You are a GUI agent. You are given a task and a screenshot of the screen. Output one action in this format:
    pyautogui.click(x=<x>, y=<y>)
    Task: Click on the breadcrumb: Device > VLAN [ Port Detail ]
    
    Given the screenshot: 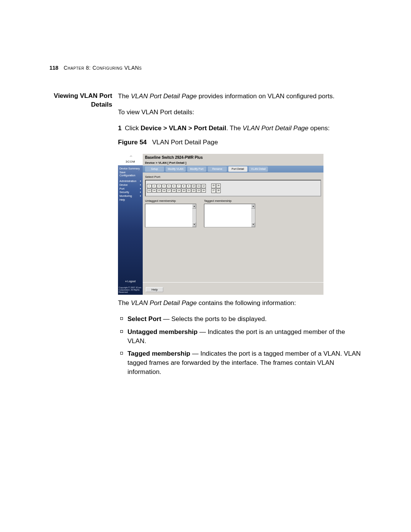 What is the action you would take?
    pyautogui.click(x=233, y=163)
    